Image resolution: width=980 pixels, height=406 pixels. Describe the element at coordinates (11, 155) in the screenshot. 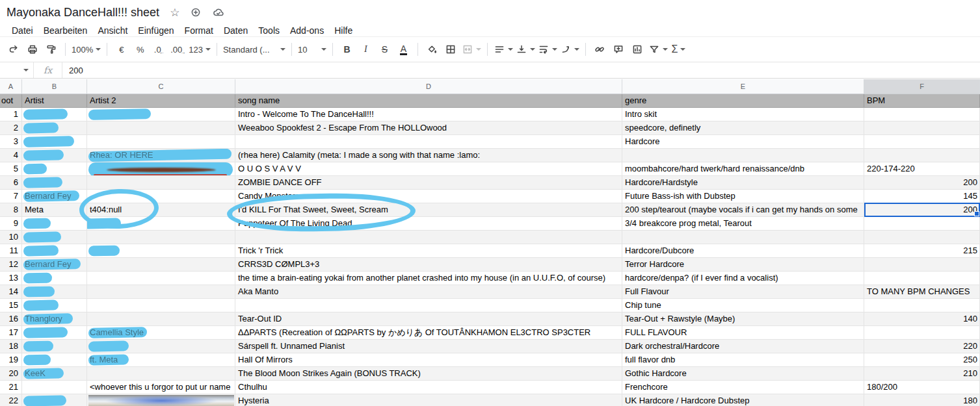

I see `cell-a: 4` at that location.